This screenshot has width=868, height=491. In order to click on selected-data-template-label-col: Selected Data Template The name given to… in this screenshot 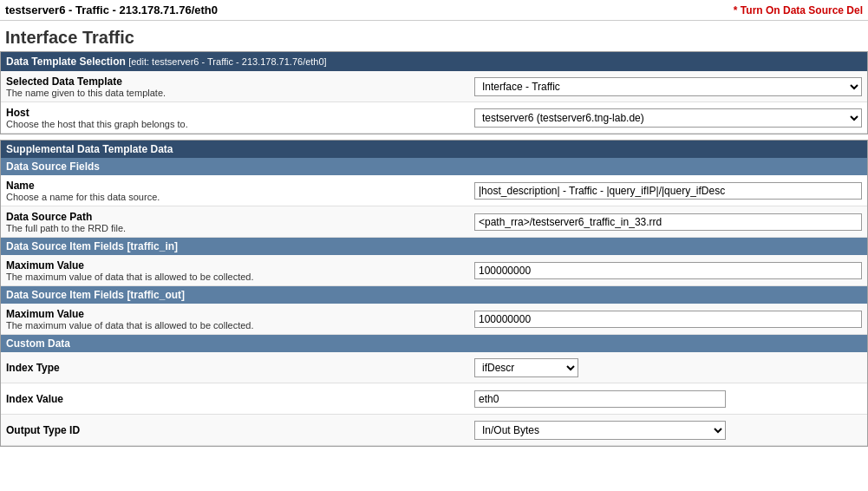, I will do `click(240, 87)`.